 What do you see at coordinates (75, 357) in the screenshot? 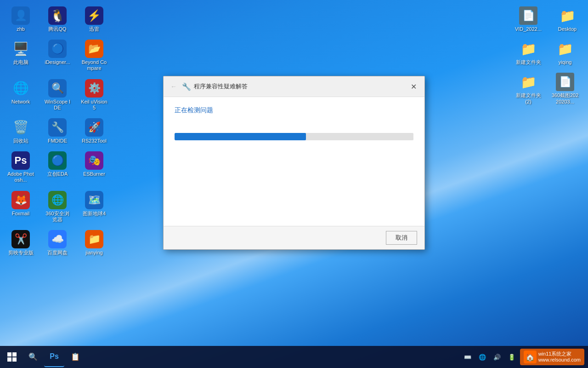
I see `app3-taskbar-icon: 📋` at bounding box center [75, 357].